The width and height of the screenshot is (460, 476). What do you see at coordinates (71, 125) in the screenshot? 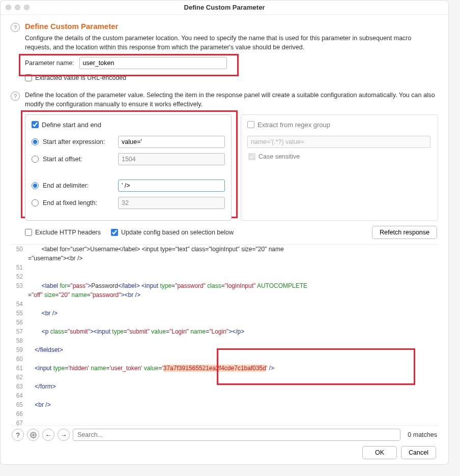
I see `define-start-end-label: Define start and end` at bounding box center [71, 125].